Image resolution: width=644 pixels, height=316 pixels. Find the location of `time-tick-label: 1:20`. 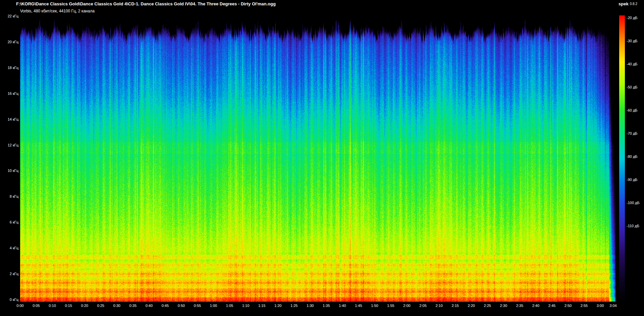

time-tick-label: 1:20 is located at coordinates (278, 306).